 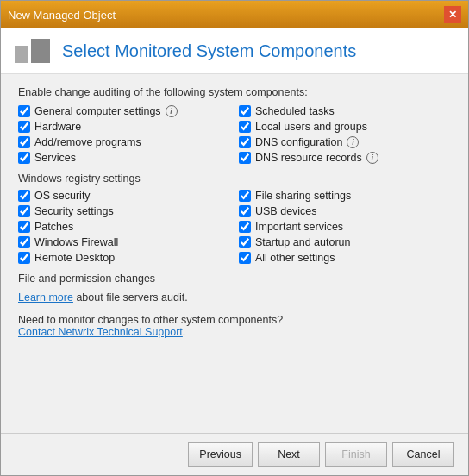 I want to click on checkbox-patches: Patches, so click(x=124, y=227).